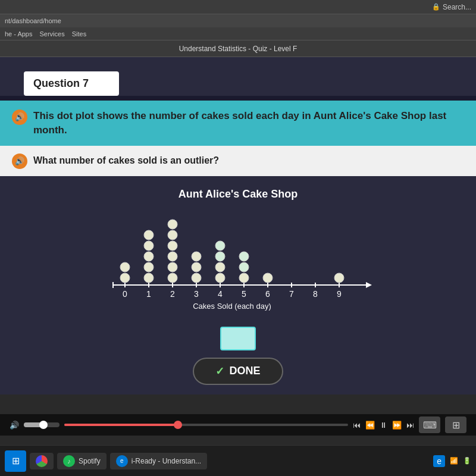  Describe the element at coordinates (71, 83) in the screenshot. I see `question-header: Question 7` at that location.